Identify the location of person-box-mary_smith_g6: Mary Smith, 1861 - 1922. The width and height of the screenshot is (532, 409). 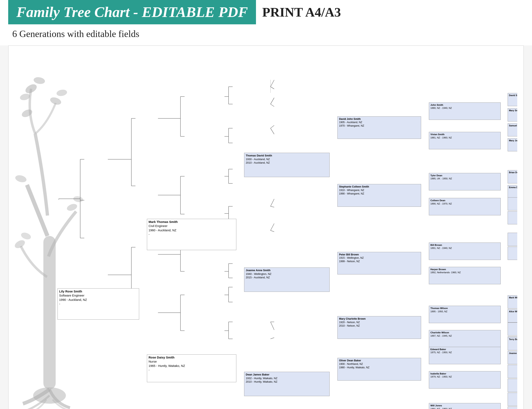
(513, 115).